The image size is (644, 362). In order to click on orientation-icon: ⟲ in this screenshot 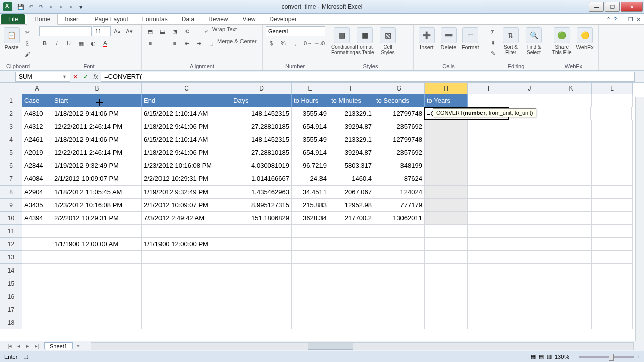, I will do `click(187, 31)`.